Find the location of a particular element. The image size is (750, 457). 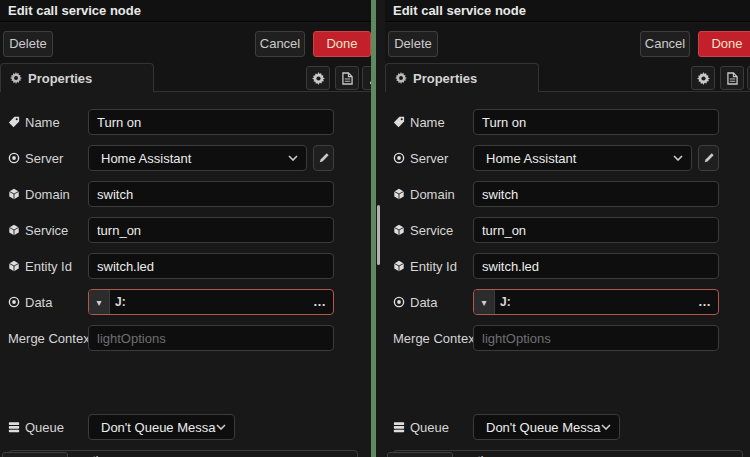

tag-icon is located at coordinates (14, 122).